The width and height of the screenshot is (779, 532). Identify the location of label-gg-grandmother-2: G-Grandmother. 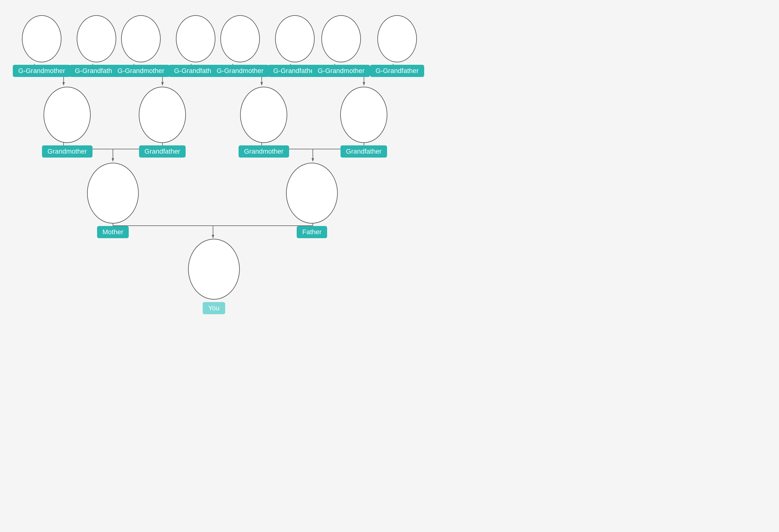
(141, 71).